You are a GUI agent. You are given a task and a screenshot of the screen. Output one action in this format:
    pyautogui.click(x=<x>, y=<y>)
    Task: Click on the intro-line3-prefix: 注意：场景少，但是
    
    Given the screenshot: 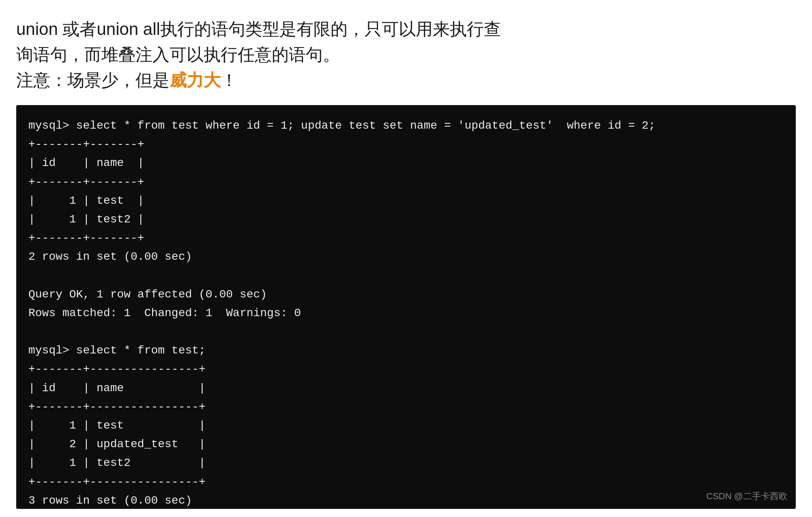 What is the action you would take?
    pyautogui.click(x=93, y=80)
    